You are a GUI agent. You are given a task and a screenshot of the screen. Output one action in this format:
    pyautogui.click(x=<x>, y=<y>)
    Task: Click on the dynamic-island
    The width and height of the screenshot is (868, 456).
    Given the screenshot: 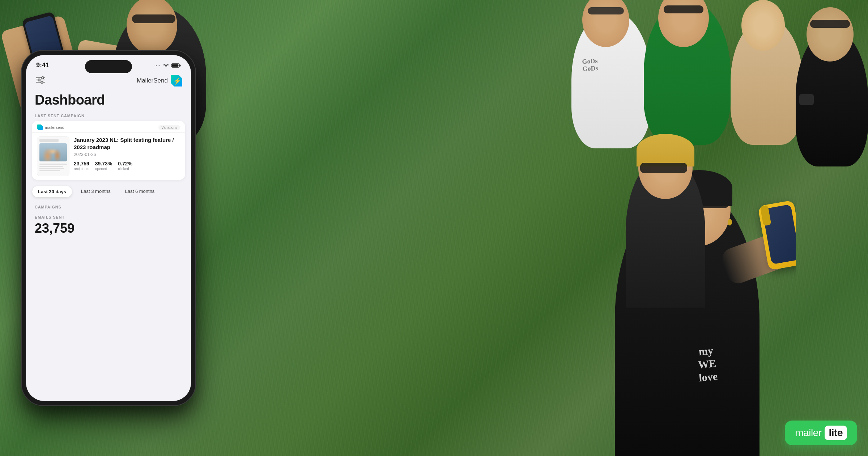 What is the action you would take?
    pyautogui.click(x=109, y=67)
    